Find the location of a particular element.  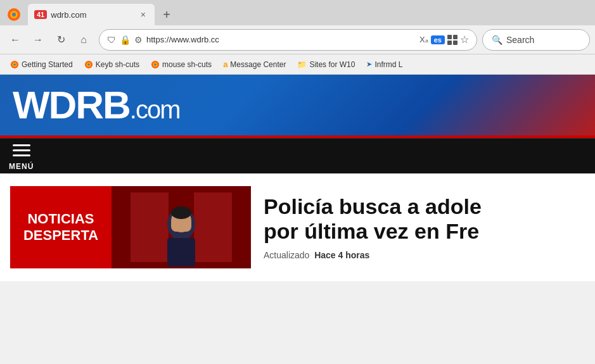

search-icon: 🔍 is located at coordinates (497, 40).